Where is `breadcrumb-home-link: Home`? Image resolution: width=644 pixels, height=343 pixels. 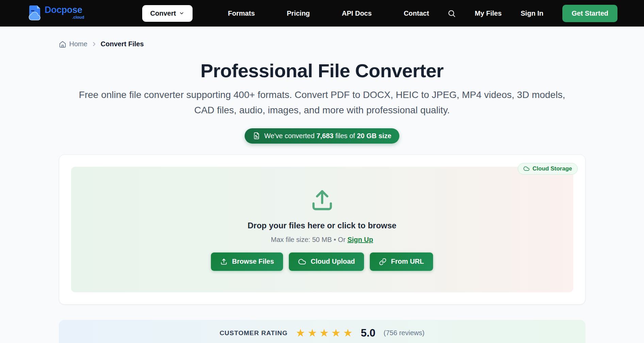 breadcrumb-home-link: Home is located at coordinates (73, 44).